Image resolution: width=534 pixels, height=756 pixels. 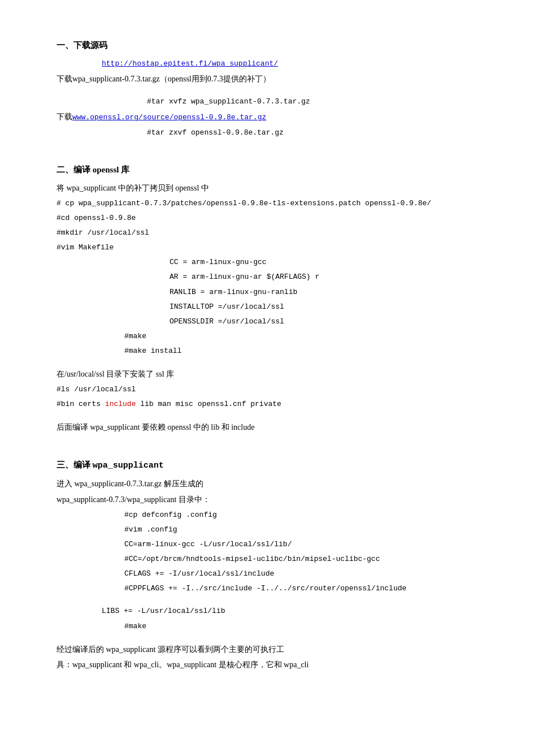 What do you see at coordinates (295, 611) in the screenshot?
I see `libs-line: LIBS += -L/usr/local/ssl/lib` at bounding box center [295, 611].